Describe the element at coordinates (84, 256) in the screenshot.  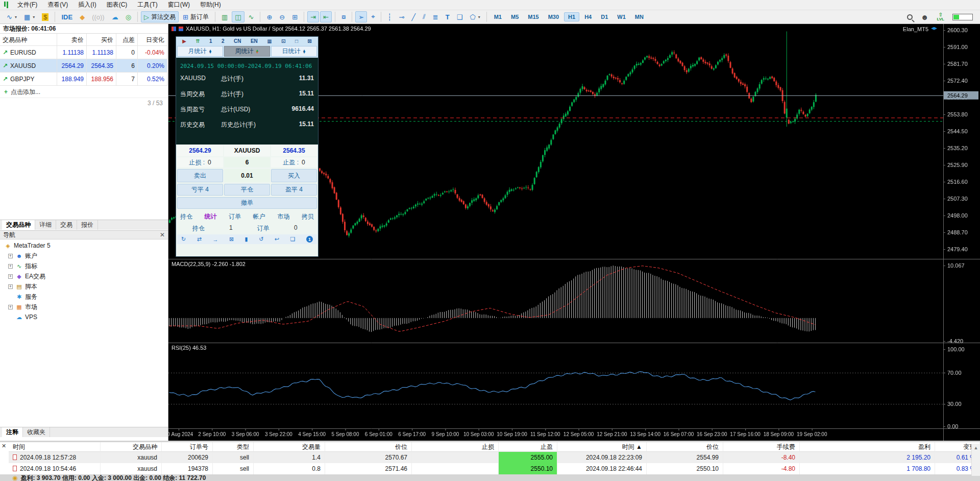
I see `tree-item-accounts: +☻账户` at that location.